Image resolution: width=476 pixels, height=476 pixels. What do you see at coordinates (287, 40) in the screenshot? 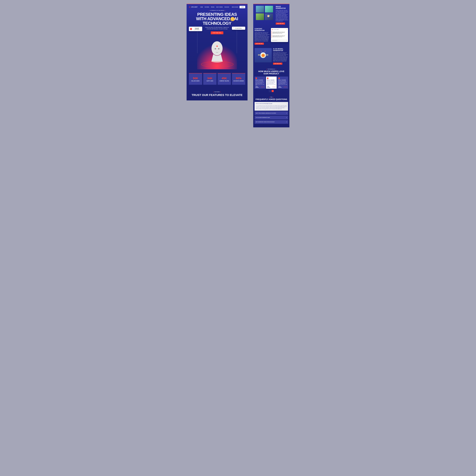
I see `send-icon: ➤` at bounding box center [287, 40].